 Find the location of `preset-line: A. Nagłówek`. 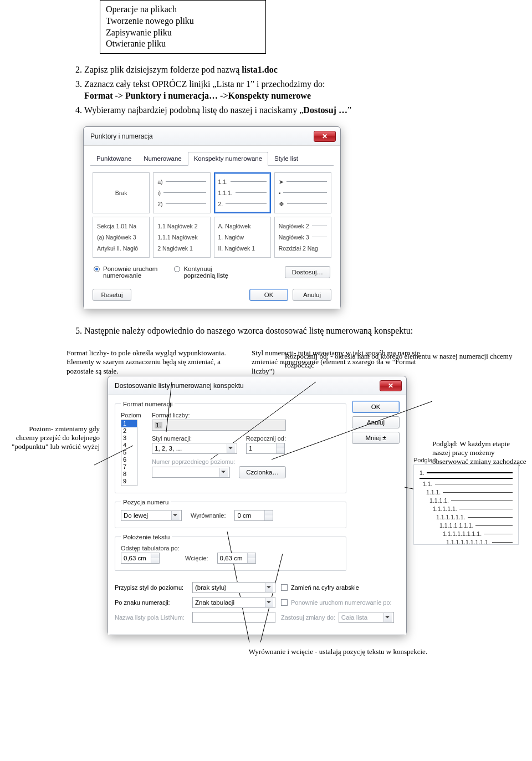

preset-line: A. Nagłówek is located at coordinates (235, 226).